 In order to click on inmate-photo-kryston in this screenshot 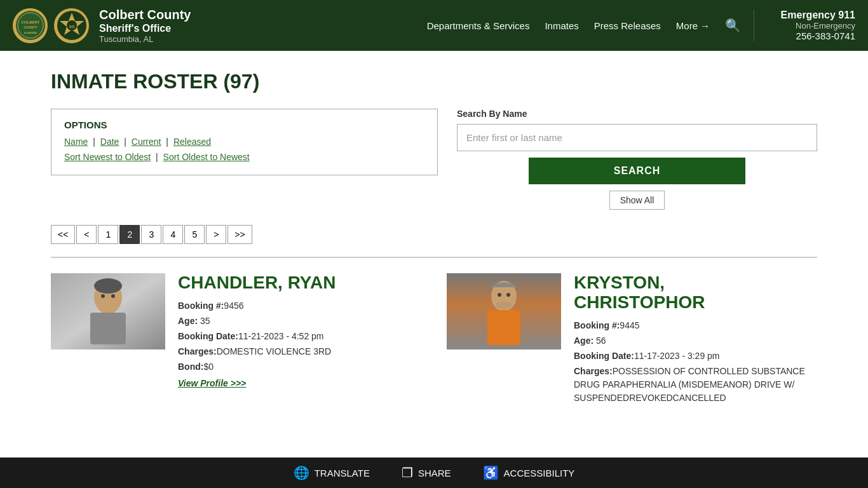, I will do `click(504, 311)`.